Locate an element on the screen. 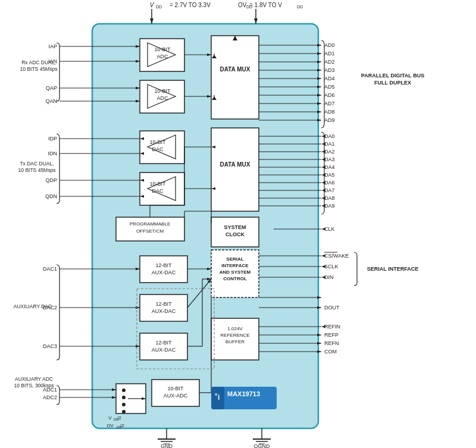  svg-text: Tx DAC DUAL, is located at coordinates (37, 164).